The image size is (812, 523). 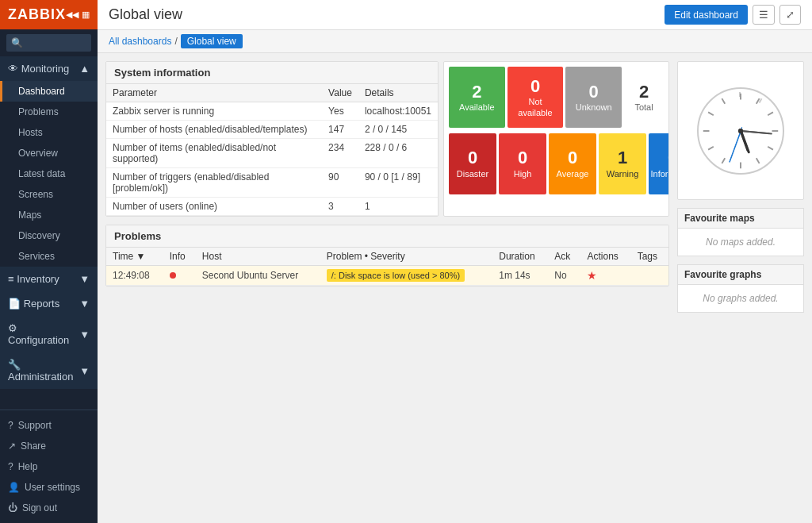 What do you see at coordinates (36, 14) in the screenshot?
I see `logo-text: ZABBIX` at bounding box center [36, 14].